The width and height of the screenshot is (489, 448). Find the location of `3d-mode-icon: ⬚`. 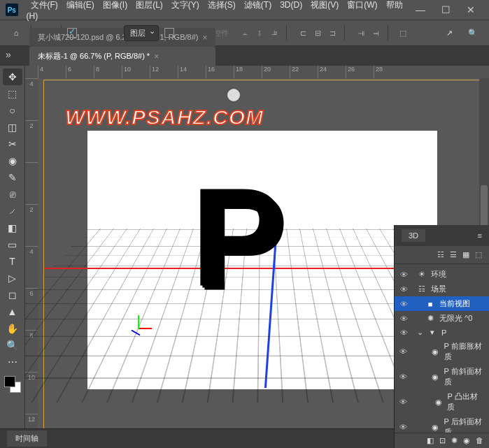

3d-mode-icon: ⬚ is located at coordinates (403, 33).